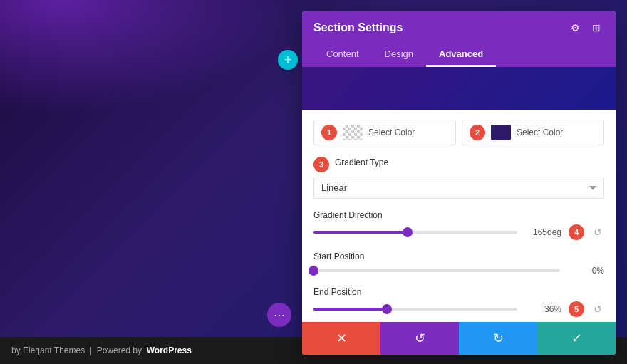 This screenshot has width=627, height=364. Describe the element at coordinates (459, 39) in the screenshot. I see `panel-header: Section Settings ⚙ ⊞ Content Design Adva…` at that location.